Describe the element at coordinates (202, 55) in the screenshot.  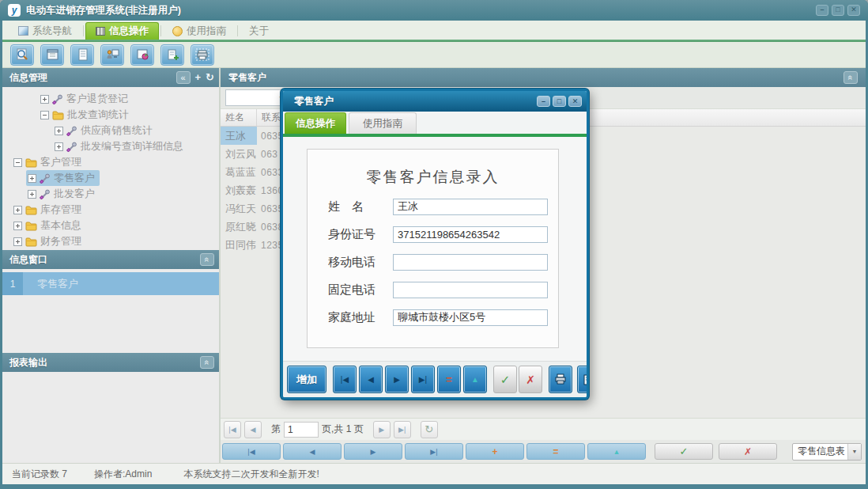
I see `print-setup-button` at that location.